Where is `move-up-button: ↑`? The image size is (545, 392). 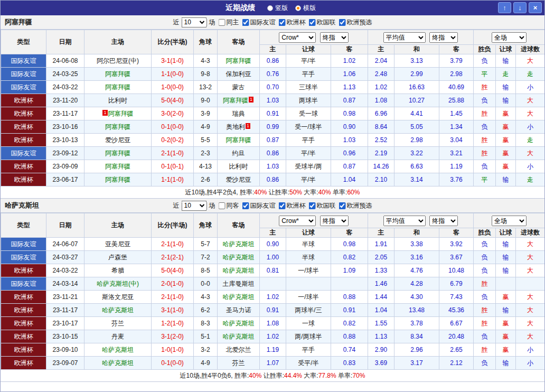 move-up-button: ↑ is located at coordinates (505, 7).